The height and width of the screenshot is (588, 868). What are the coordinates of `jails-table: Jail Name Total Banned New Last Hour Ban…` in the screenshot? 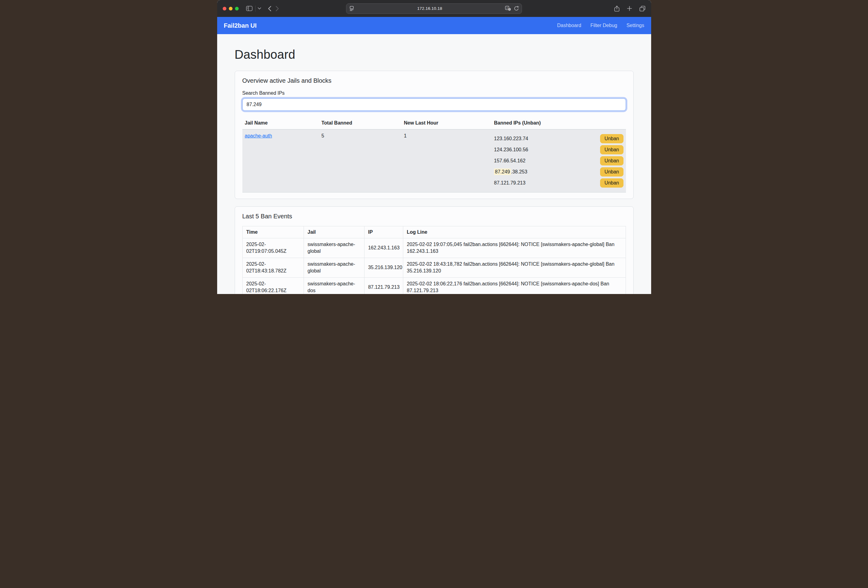 It's located at (434, 155).